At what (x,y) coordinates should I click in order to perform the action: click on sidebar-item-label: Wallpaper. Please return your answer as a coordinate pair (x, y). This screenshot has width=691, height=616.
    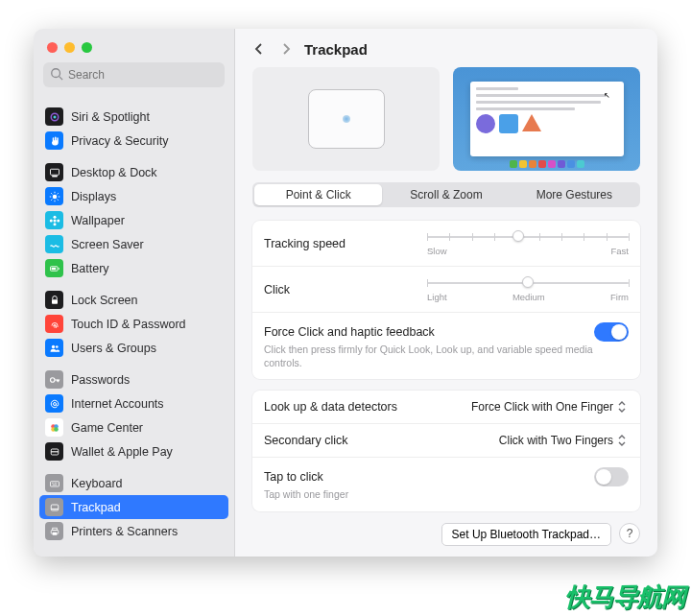
    Looking at the image, I should click on (98, 221).